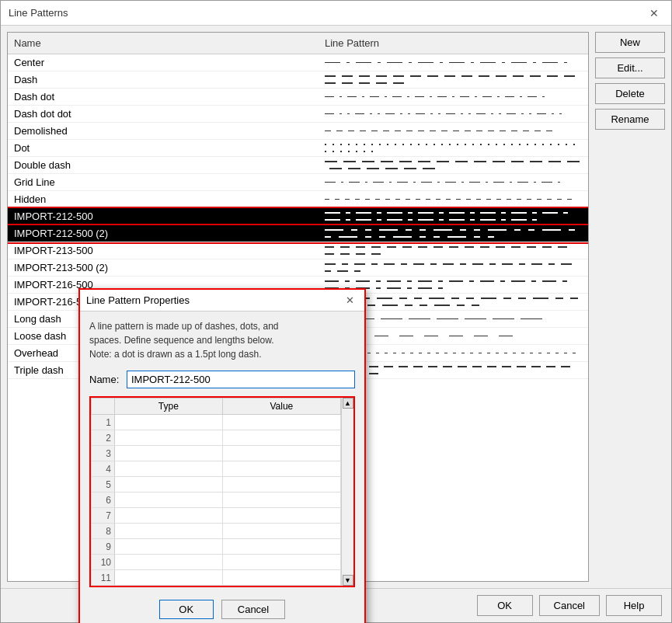 The width and height of the screenshot is (672, 623). I want to click on edit-button: Edit..., so click(630, 68).